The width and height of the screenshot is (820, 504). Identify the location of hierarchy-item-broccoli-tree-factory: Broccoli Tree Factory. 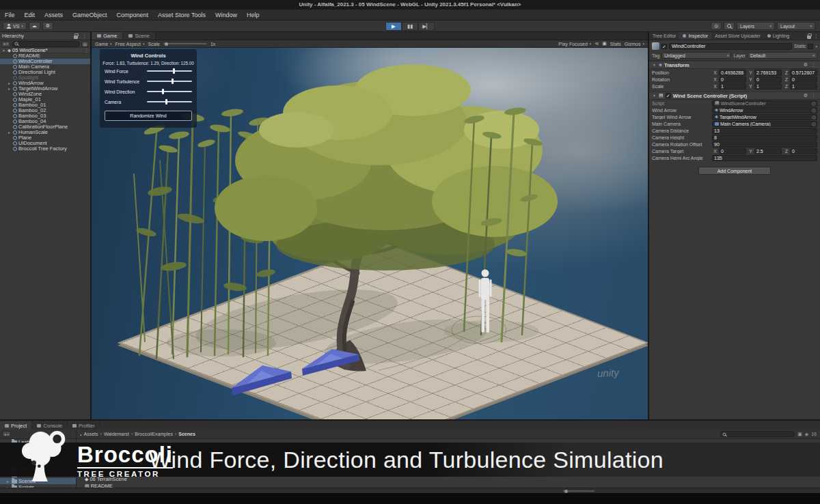
(45, 149).